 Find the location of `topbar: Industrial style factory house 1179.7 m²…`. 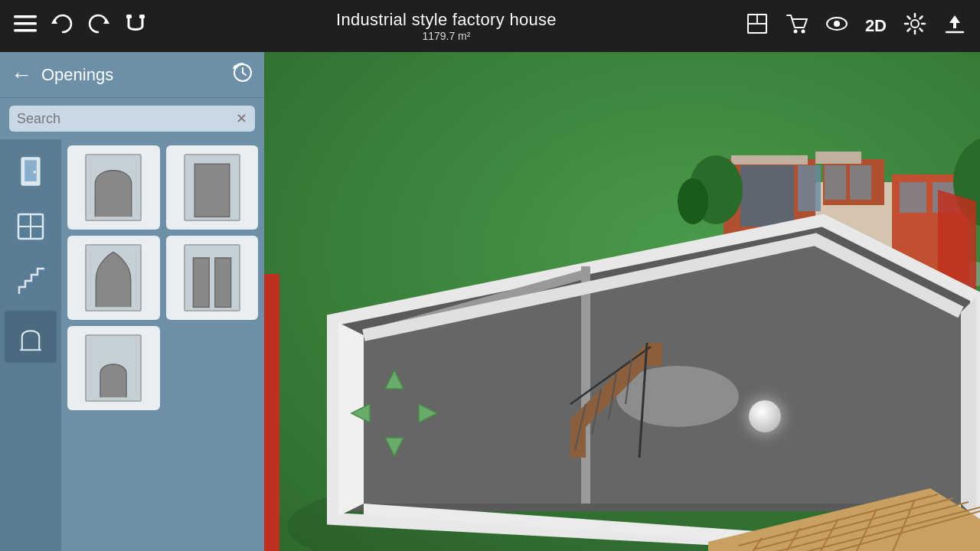

topbar: Industrial style factory house 1179.7 m²… is located at coordinates (490, 26).